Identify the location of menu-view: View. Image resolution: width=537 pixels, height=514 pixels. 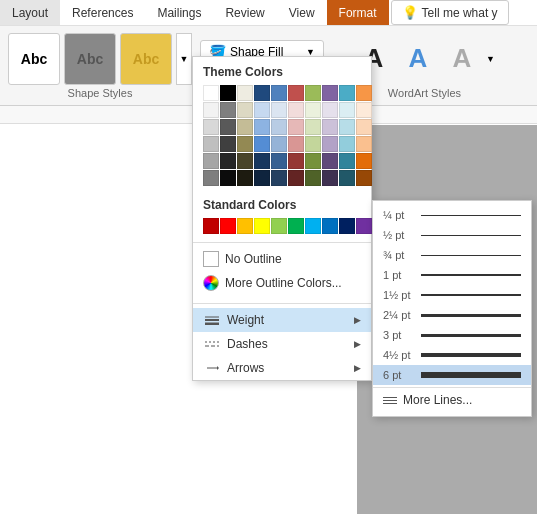
(302, 12).